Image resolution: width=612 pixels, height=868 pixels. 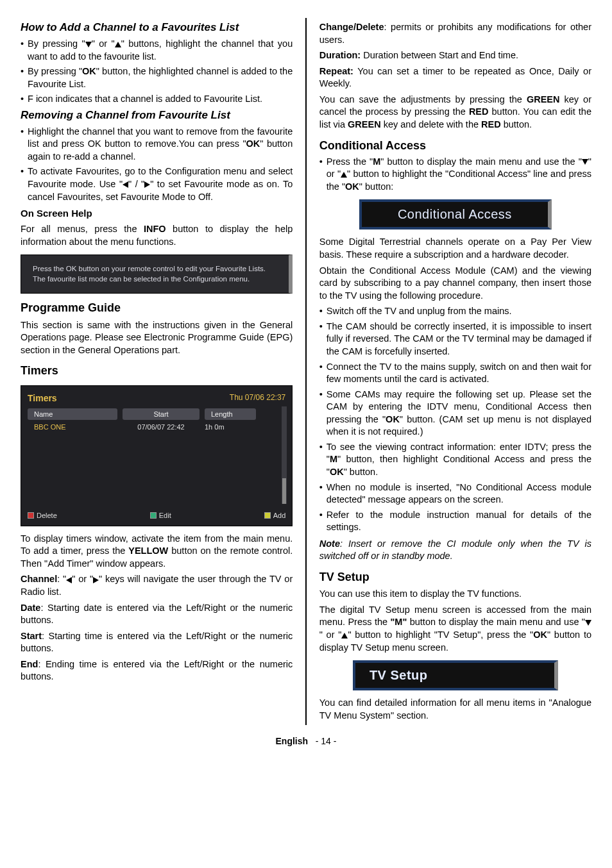 I want to click on list-item: Switch off the TV and unplug from the ma…, so click(x=455, y=312).